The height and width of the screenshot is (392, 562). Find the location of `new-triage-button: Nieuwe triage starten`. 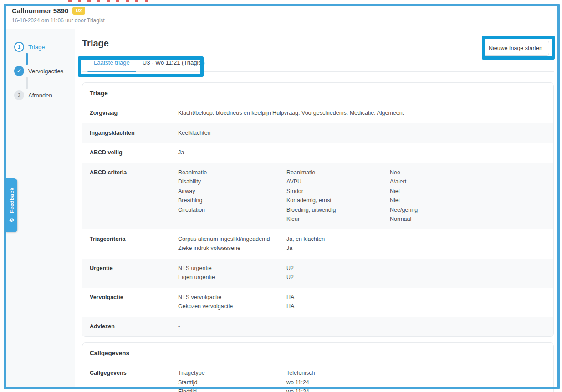

new-triage-button: Nieuwe triage starten is located at coordinates (516, 48).